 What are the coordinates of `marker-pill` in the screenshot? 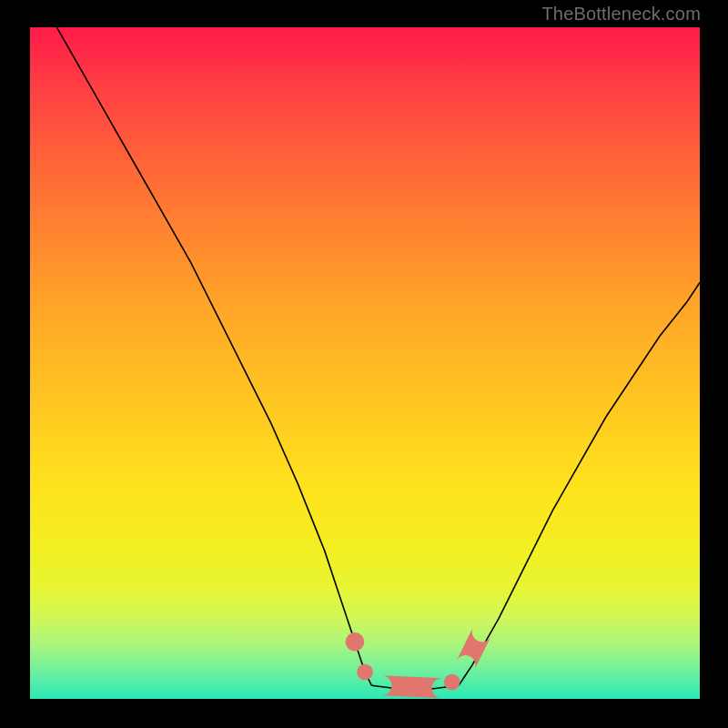 It's located at (411, 686).